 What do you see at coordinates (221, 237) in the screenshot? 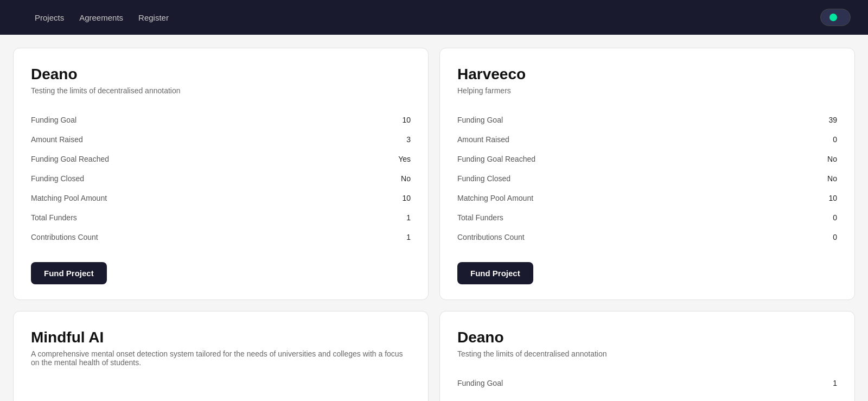
I see `stat-row: Contributions Count1` at bounding box center [221, 237].